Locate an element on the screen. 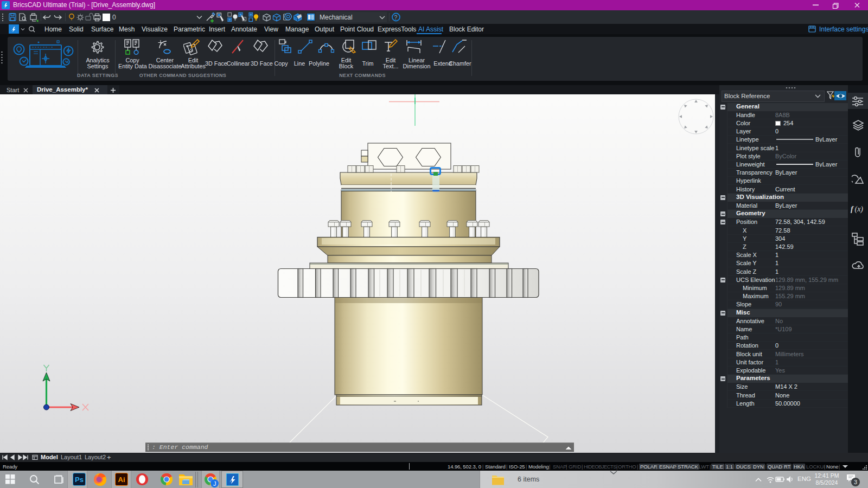  svg-text: Mechanical is located at coordinates (336, 17).